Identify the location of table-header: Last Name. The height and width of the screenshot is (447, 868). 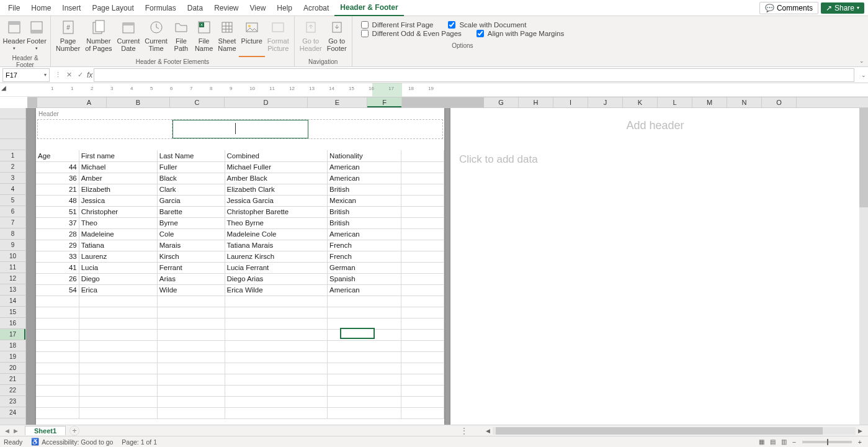
(191, 156).